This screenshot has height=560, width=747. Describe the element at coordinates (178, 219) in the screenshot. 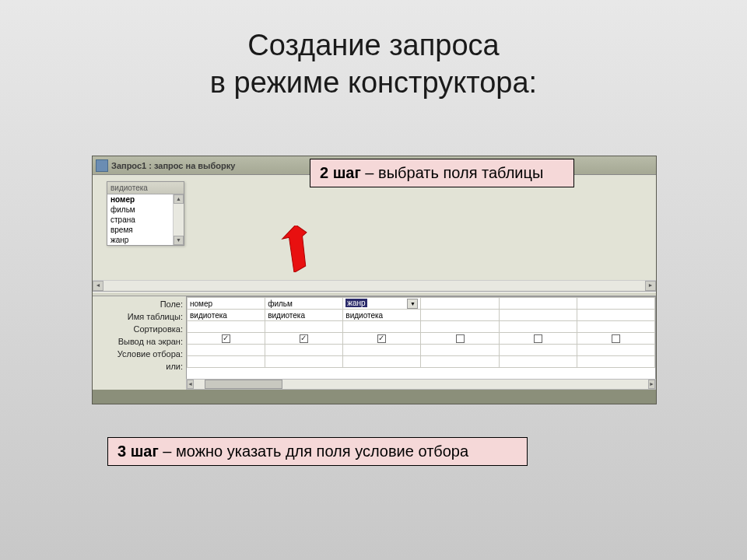

I see `field-list-scrollbar: ▲ ▼` at that location.